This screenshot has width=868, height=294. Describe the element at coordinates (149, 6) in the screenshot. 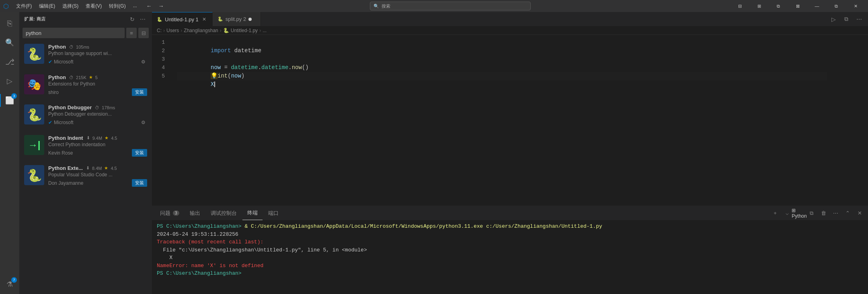

I see `nav-back-button: ←` at that location.